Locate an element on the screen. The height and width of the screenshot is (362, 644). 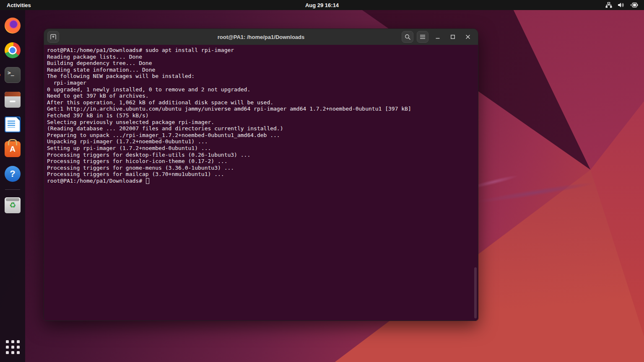
dock-item-trash: ♻ is located at coordinates (13, 205).